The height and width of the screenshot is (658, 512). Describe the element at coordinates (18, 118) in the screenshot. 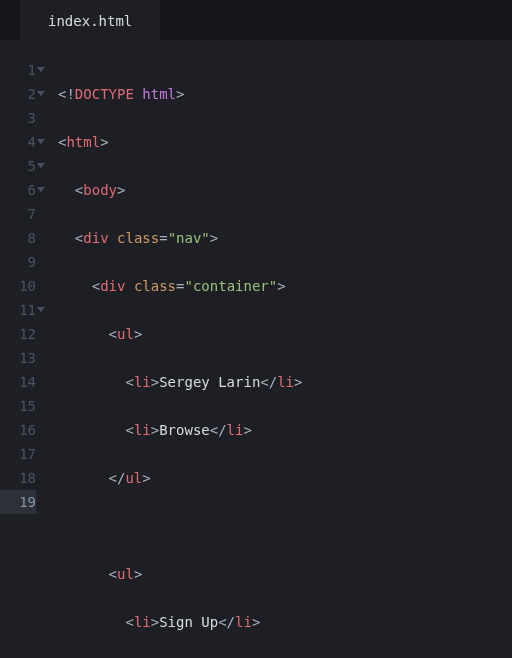

I see `line-number: 3` at that location.